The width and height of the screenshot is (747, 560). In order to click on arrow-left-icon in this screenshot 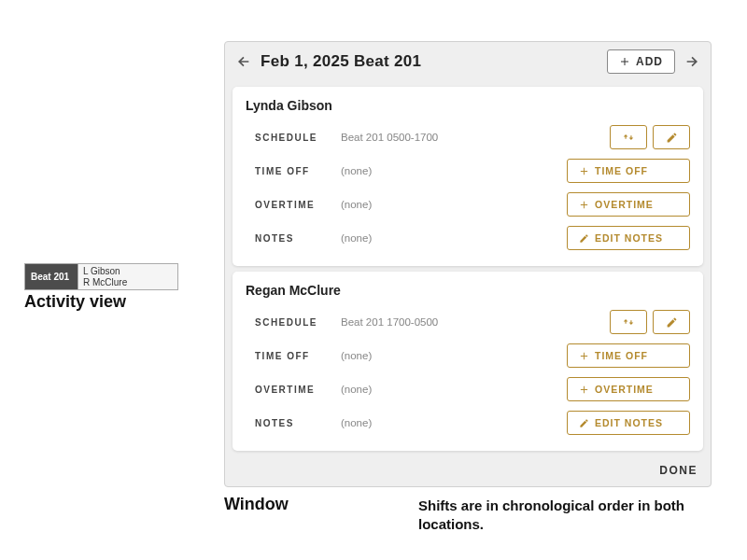, I will do `click(244, 62)`.